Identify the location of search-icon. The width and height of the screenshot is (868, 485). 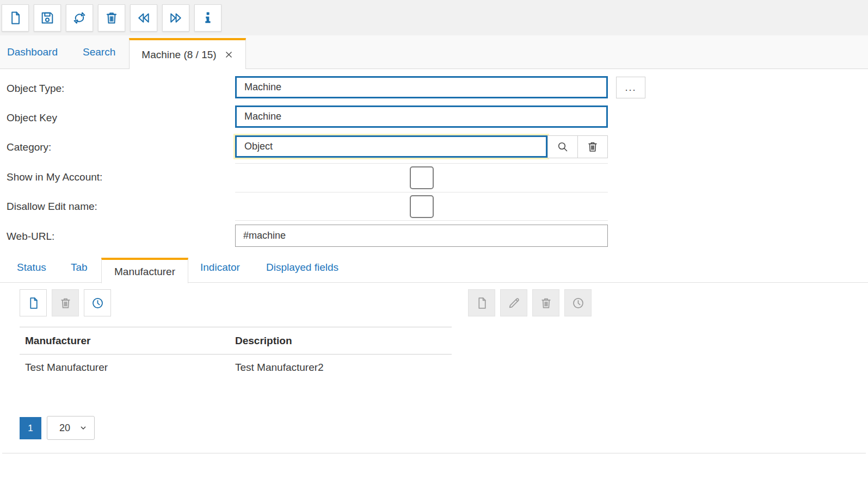
(563, 147).